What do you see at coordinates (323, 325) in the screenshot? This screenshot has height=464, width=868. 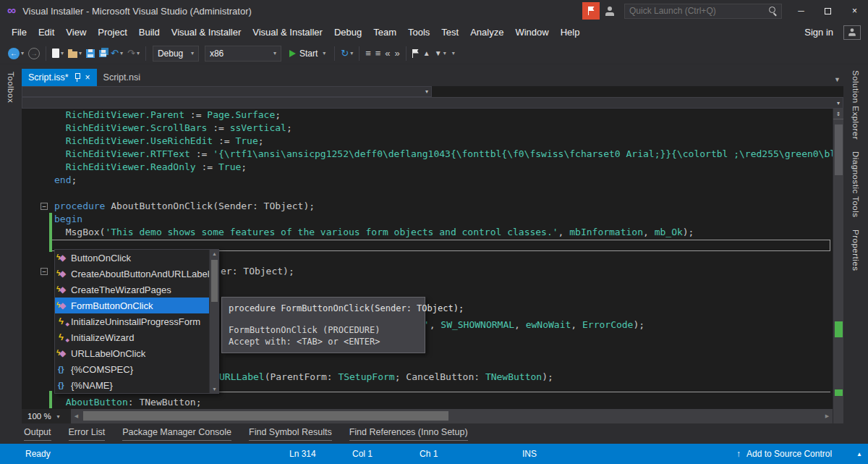 I see `intellisense-tooltip: procedure FormButtonOnClick(Sender: TObj…` at bounding box center [323, 325].